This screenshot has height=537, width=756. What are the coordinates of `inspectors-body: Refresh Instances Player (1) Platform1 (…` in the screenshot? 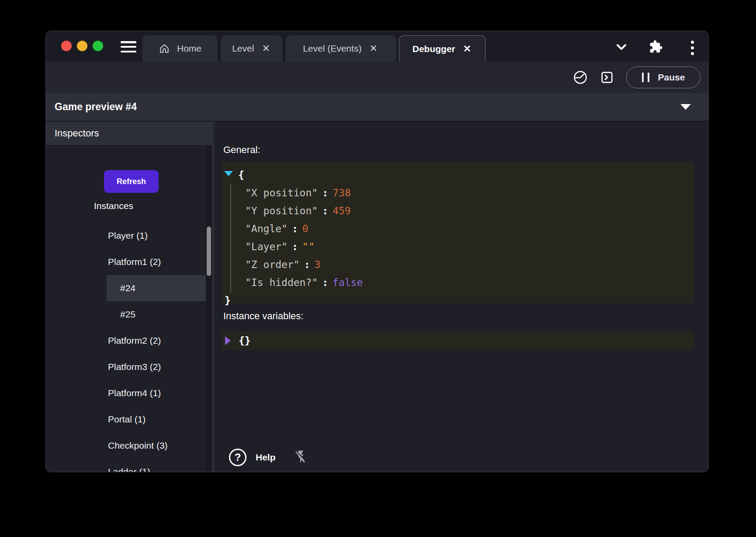 It's located at (129, 309).